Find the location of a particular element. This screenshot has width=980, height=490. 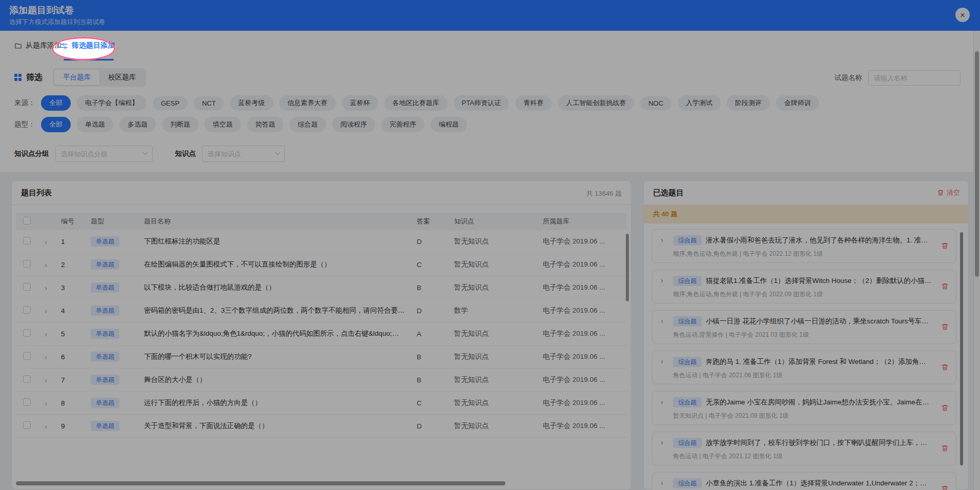

question-list-vertical-scrollbar is located at coordinates (627, 268).